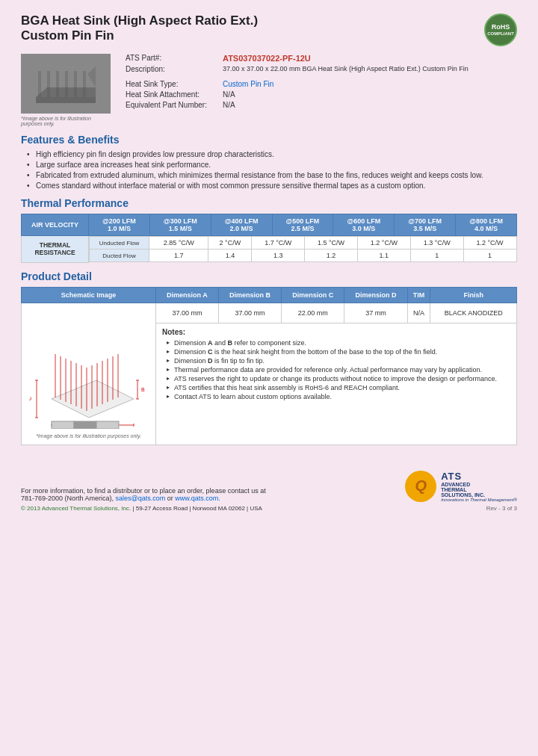 The image size is (538, 756). What do you see at coordinates (55, 250) in the screenshot?
I see `thermal-resistance-label: THERMAL RESISTANCE` at bounding box center [55, 250].